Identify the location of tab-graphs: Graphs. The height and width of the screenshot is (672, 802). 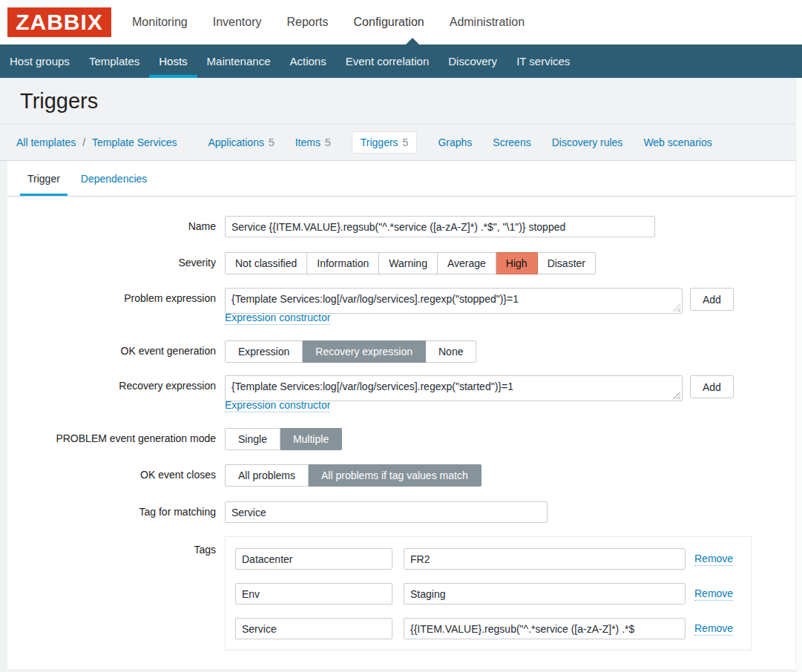
(455, 142).